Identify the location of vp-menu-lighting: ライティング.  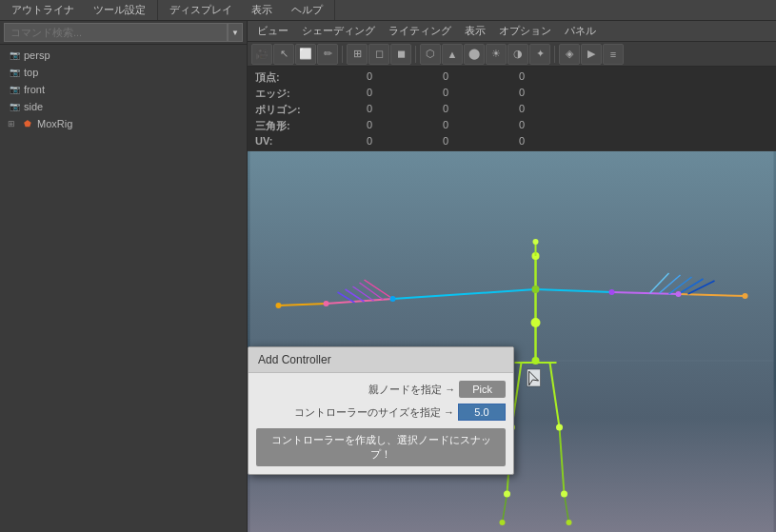
(420, 30).